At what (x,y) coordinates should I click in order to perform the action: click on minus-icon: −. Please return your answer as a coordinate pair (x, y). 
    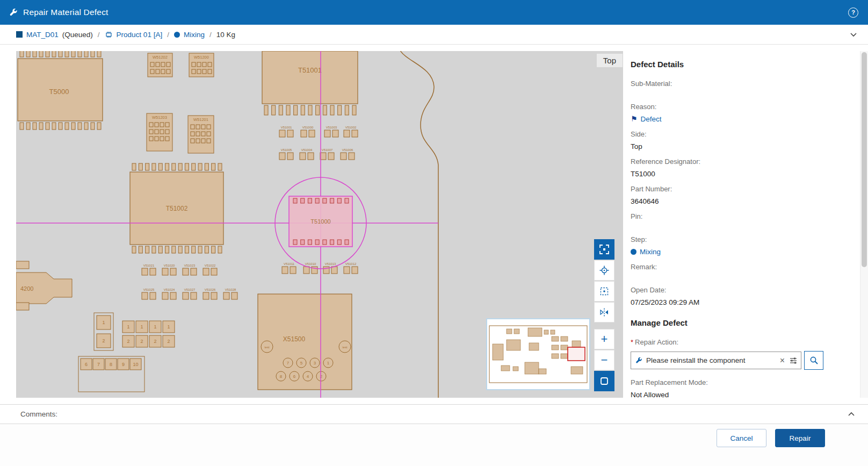
    Looking at the image, I should click on (605, 360).